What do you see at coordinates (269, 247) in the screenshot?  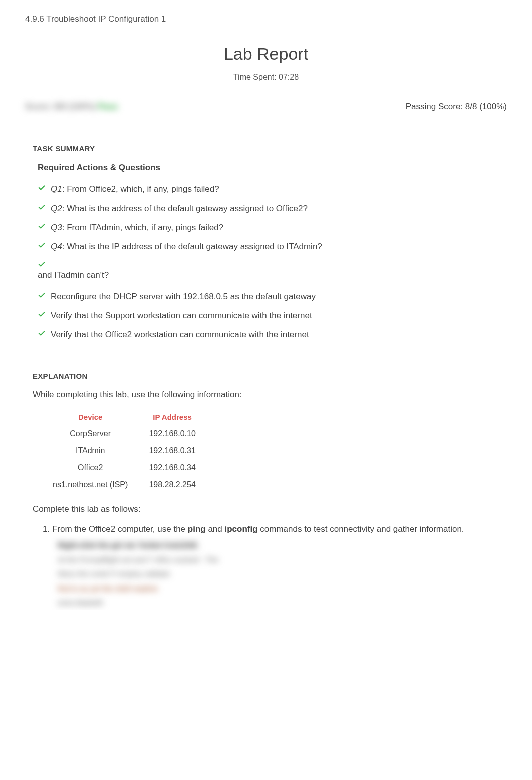 I see `task-item: Q4: What is the IP address of the defaul…` at bounding box center [269, 247].